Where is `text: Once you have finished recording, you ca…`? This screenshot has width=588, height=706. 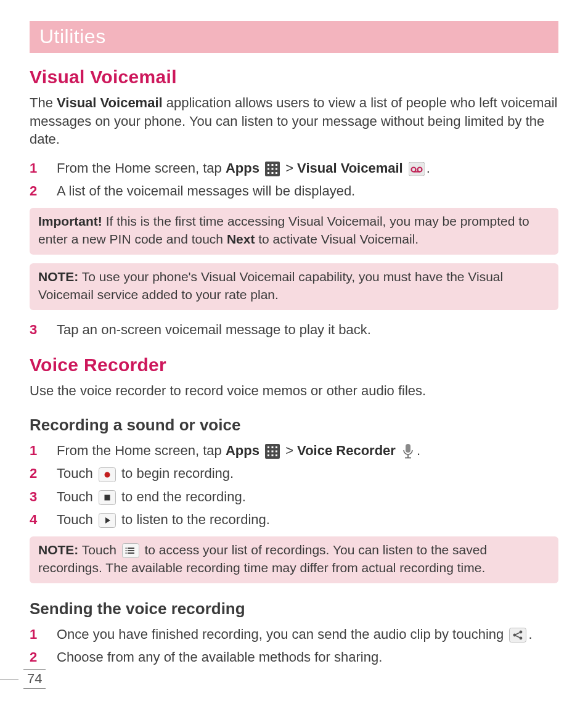 text: Once you have finished recording, you ca… is located at coordinates (282, 634).